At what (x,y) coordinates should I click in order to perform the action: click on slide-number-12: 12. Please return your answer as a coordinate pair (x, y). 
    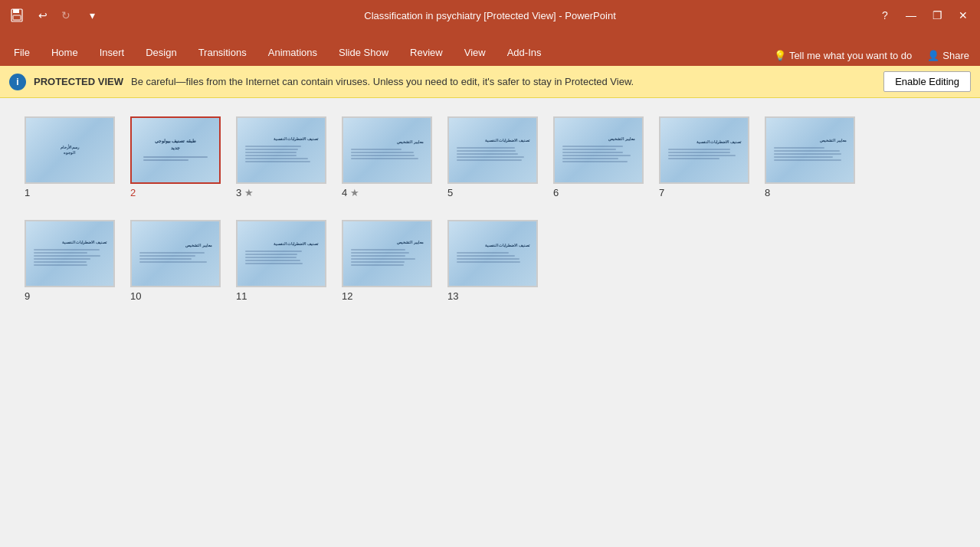
    Looking at the image, I should click on (347, 296).